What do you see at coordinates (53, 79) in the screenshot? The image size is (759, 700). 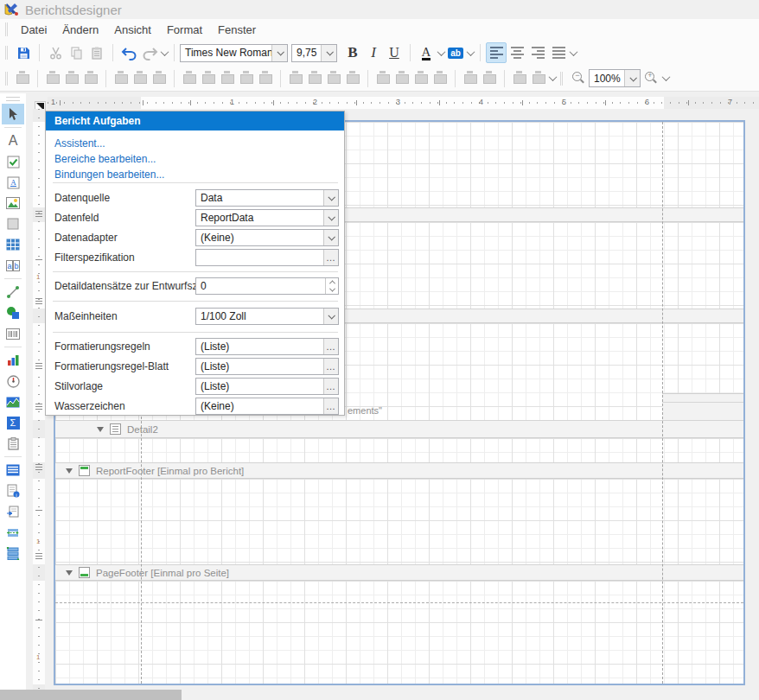 I see `align-left-edges-button` at bounding box center [53, 79].